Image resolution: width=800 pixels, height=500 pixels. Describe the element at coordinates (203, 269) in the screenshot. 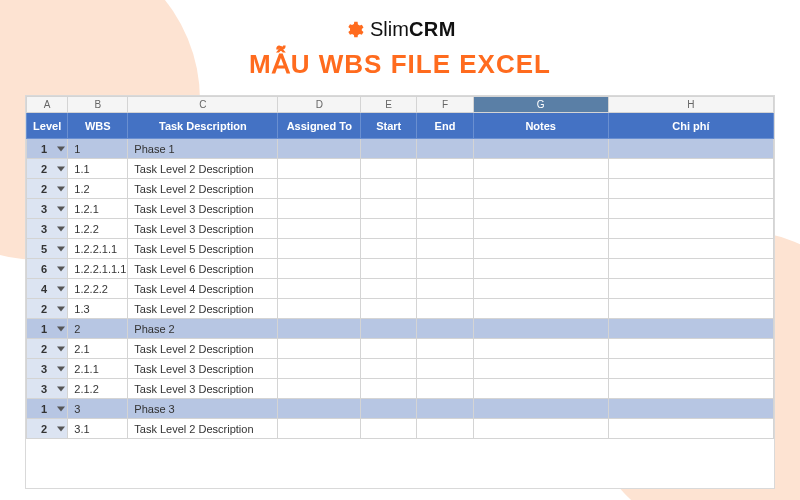

I see `cell-description: Task Level 6 Description` at that location.